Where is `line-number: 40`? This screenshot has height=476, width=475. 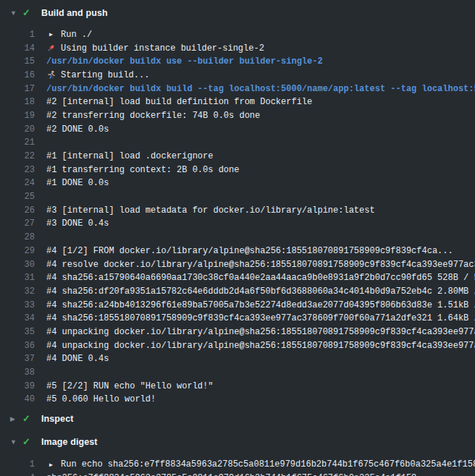
line-number: 40 is located at coordinates (17, 399).